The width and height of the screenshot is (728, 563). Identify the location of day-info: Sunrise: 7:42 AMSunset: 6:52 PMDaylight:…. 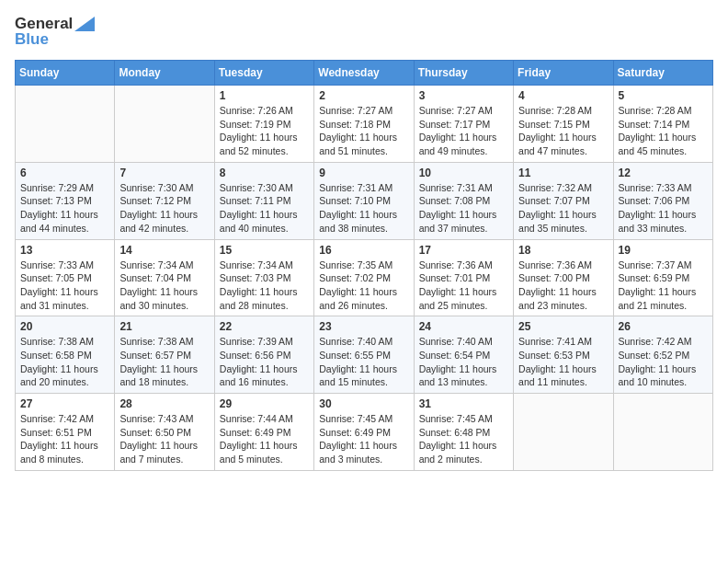
(664, 362).